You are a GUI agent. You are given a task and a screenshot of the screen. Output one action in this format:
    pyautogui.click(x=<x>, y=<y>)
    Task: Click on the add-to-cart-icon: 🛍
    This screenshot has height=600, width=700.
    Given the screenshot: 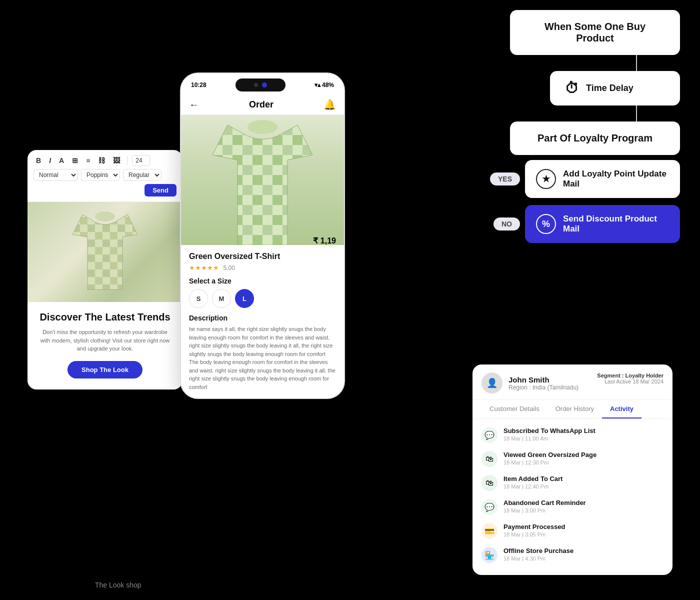 What is the action you would take?
    pyautogui.click(x=490, y=483)
    